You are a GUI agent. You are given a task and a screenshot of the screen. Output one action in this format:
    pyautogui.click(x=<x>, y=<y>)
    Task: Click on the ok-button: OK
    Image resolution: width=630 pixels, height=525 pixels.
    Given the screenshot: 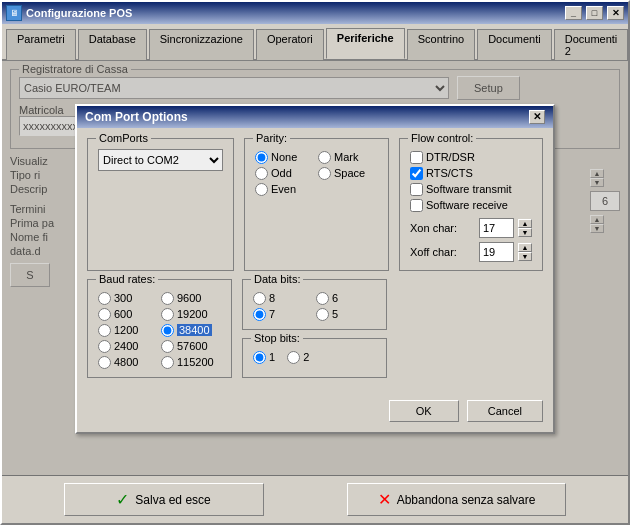 What is the action you would take?
    pyautogui.click(x=424, y=411)
    